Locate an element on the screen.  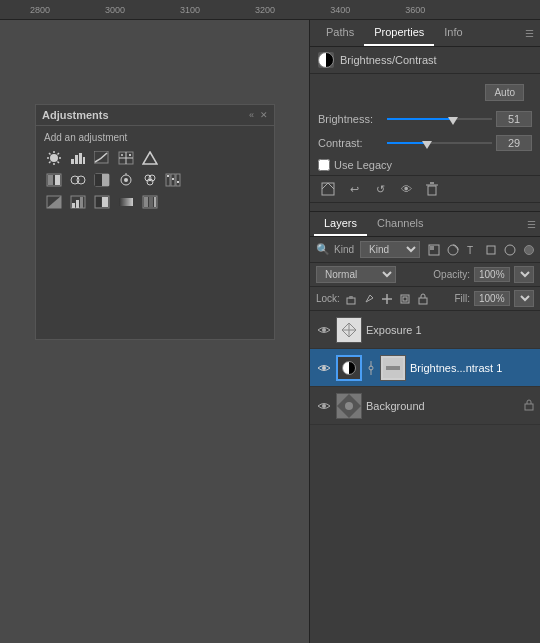
layer-item-exposure1: Exposure 1 is located at coordinates (425, 330).